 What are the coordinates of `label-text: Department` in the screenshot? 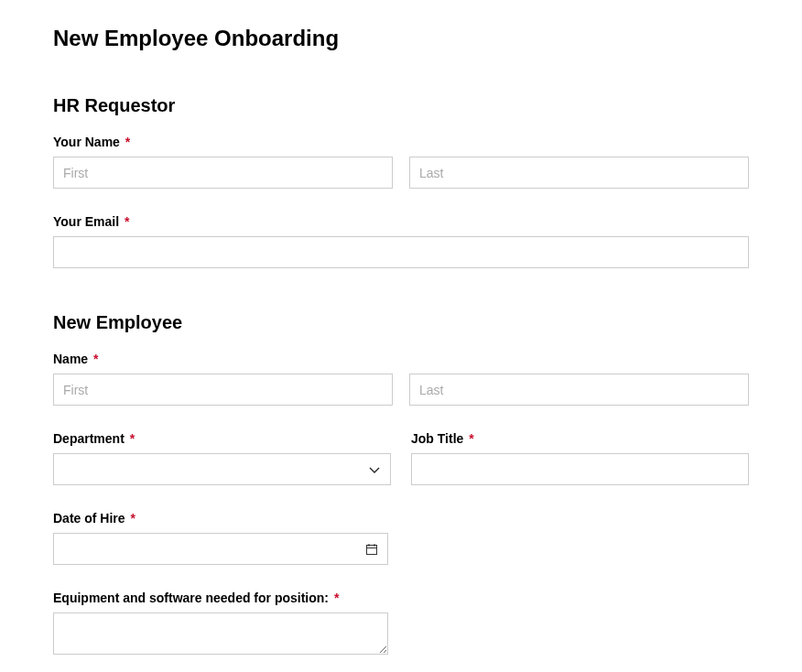 It's located at (89, 439).